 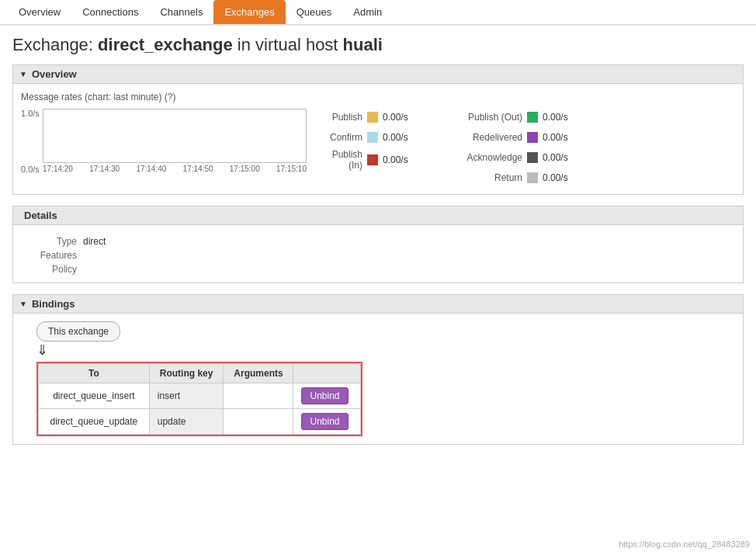 I want to click on unbind-update-button: Unbind, so click(x=324, y=421).